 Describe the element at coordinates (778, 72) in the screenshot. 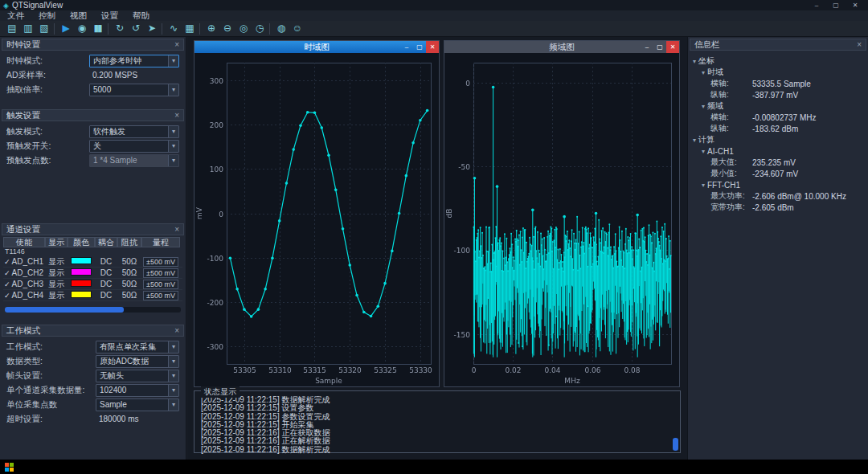

I see `tree-node: ▾时域` at that location.